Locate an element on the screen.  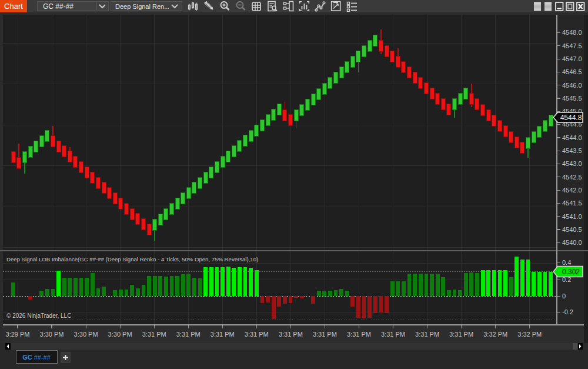
svg-text: 4541.0 is located at coordinates (572, 217).